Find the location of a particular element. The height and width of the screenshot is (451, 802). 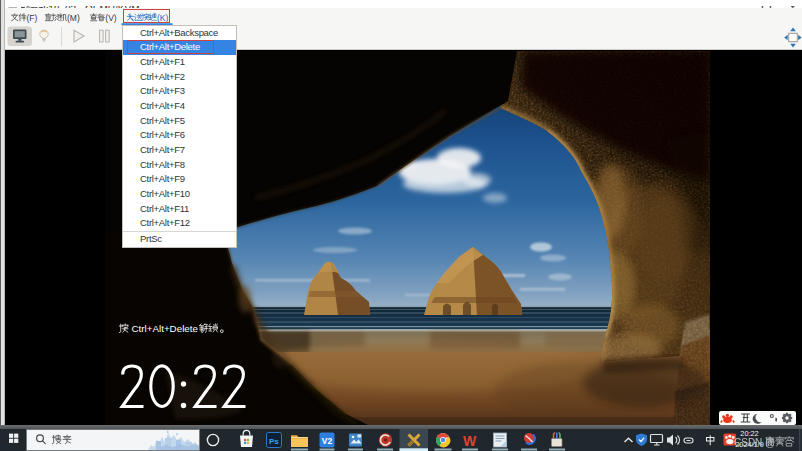

svg-text: (M) is located at coordinates (74, 18).